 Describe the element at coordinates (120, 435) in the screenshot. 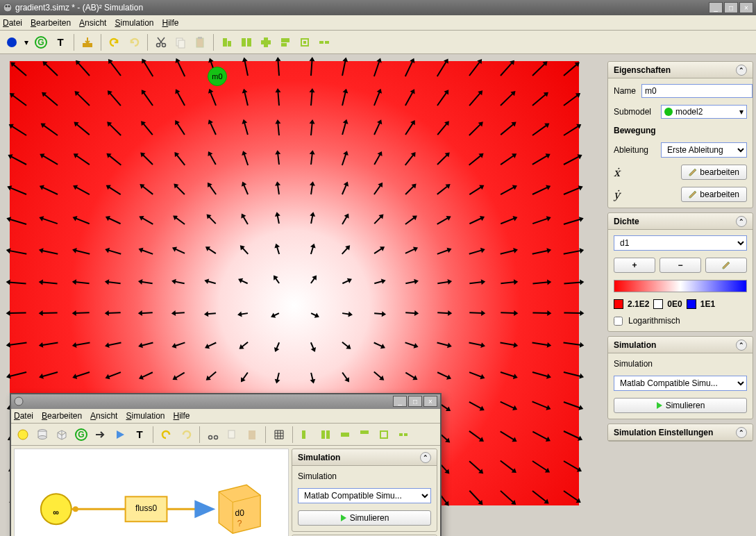

I see `sub-tool-play-blue` at that location.